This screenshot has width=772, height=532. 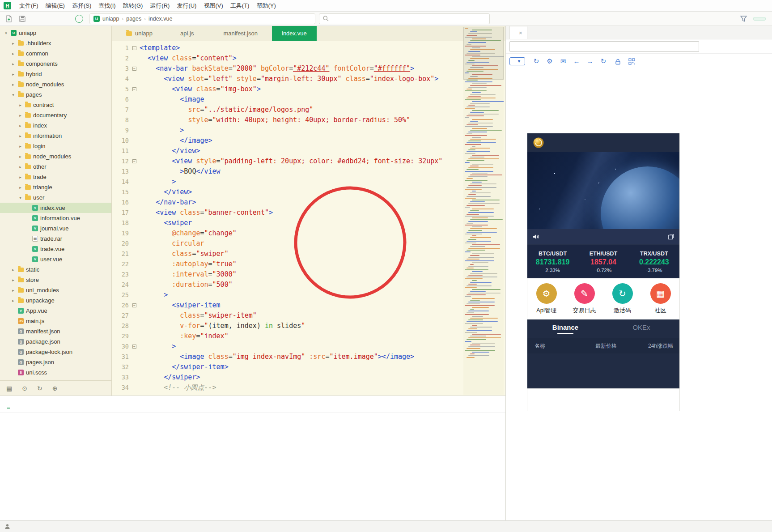 What do you see at coordinates (764, 6) in the screenshot?
I see `close-button` at bounding box center [764, 6].